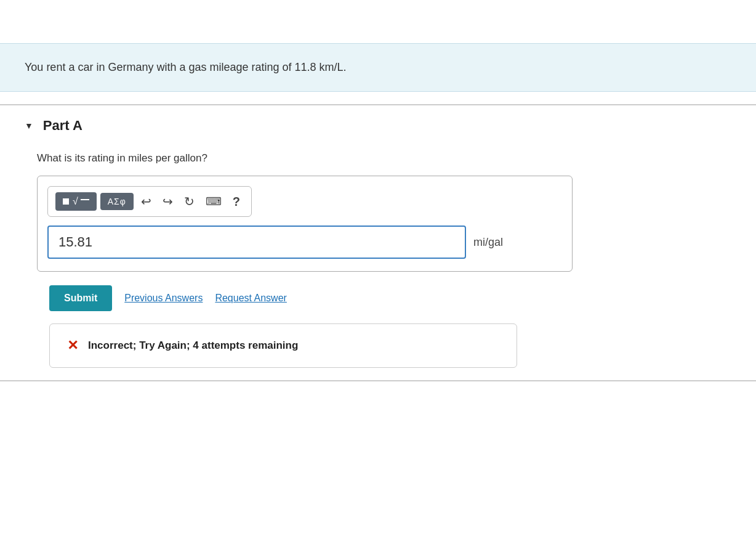  Describe the element at coordinates (384, 298) in the screenshot. I see `action-row: Submit Previous Answers Request Answer` at that location.